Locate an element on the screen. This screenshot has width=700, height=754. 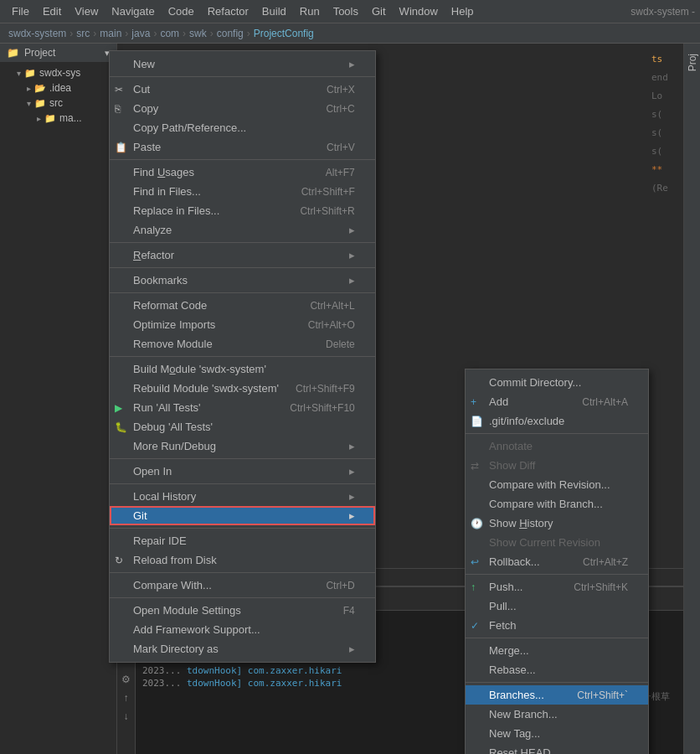
menu-annotate: Annotate is located at coordinates (557, 446).